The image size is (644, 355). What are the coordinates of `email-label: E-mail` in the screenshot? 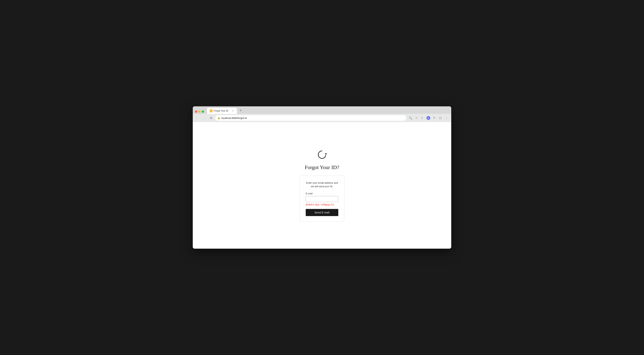 It's located at (322, 193).